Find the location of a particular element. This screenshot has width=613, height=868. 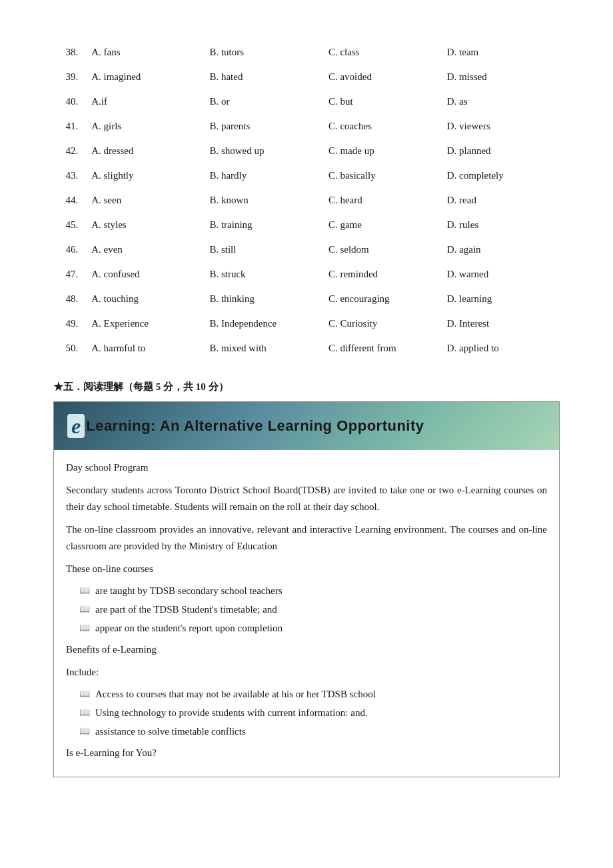

option-c: C. encouraging is located at coordinates (382, 299).